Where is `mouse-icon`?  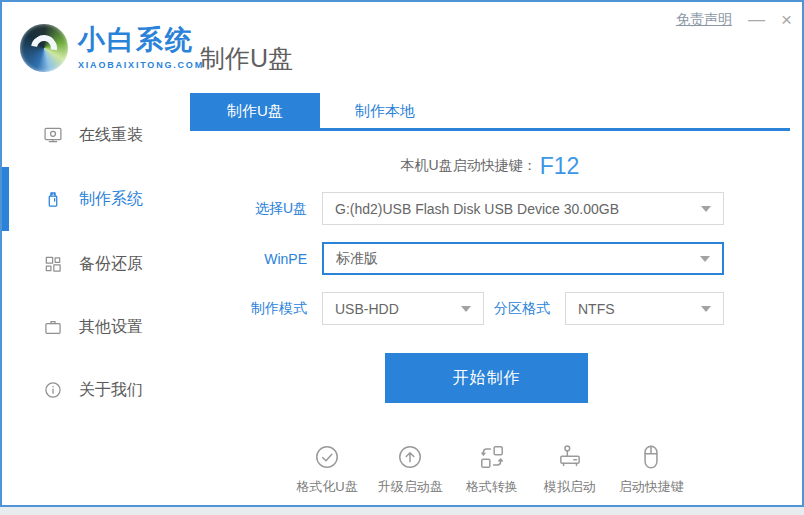 mouse-icon is located at coordinates (651, 457).